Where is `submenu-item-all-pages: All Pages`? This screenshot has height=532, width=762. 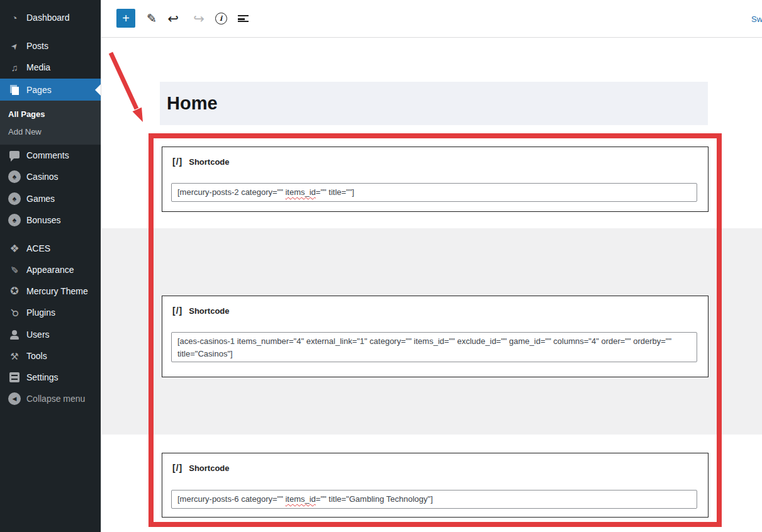
submenu-item-all-pages: All Pages is located at coordinates (50, 114).